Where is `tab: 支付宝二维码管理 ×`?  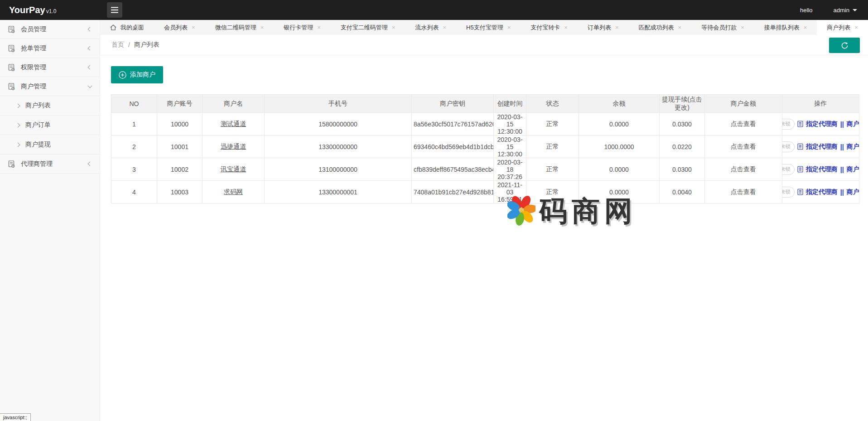 tab: 支付宝二维码管理 × is located at coordinates (368, 27).